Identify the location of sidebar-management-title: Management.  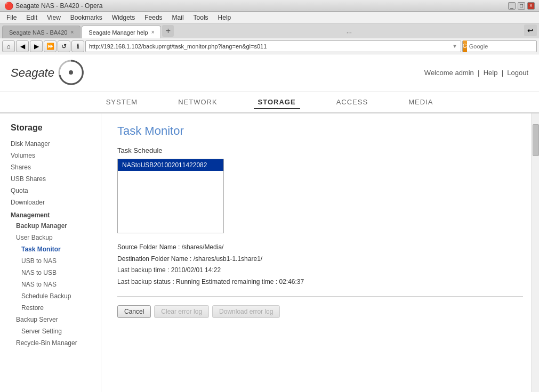
(50, 214).